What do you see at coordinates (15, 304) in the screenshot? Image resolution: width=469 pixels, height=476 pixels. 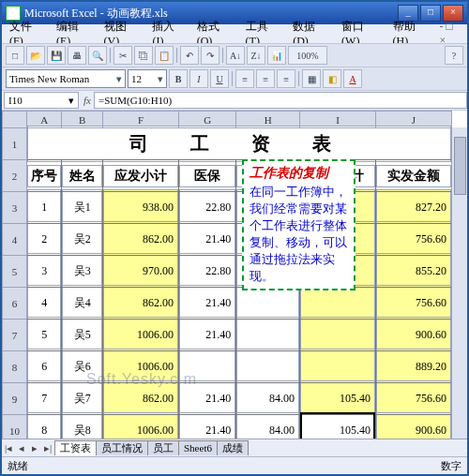 I see `row-header: 6` at bounding box center [15, 304].